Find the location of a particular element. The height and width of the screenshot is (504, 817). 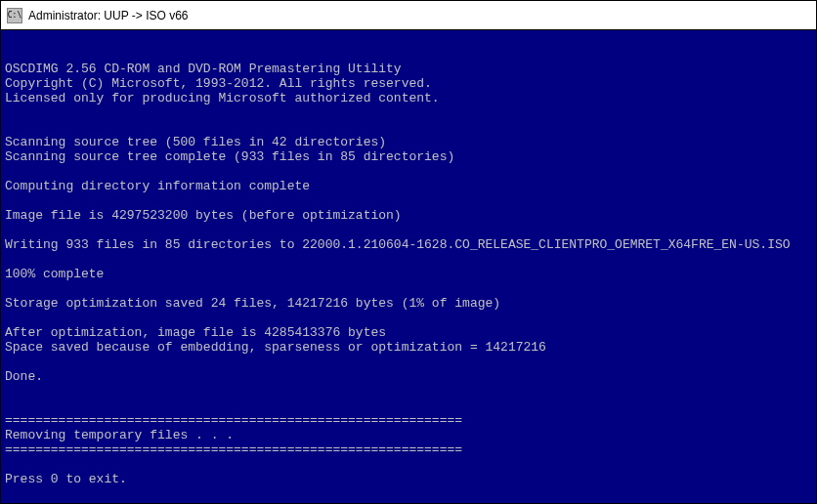

terminal-line: Done. is located at coordinates (408, 377).